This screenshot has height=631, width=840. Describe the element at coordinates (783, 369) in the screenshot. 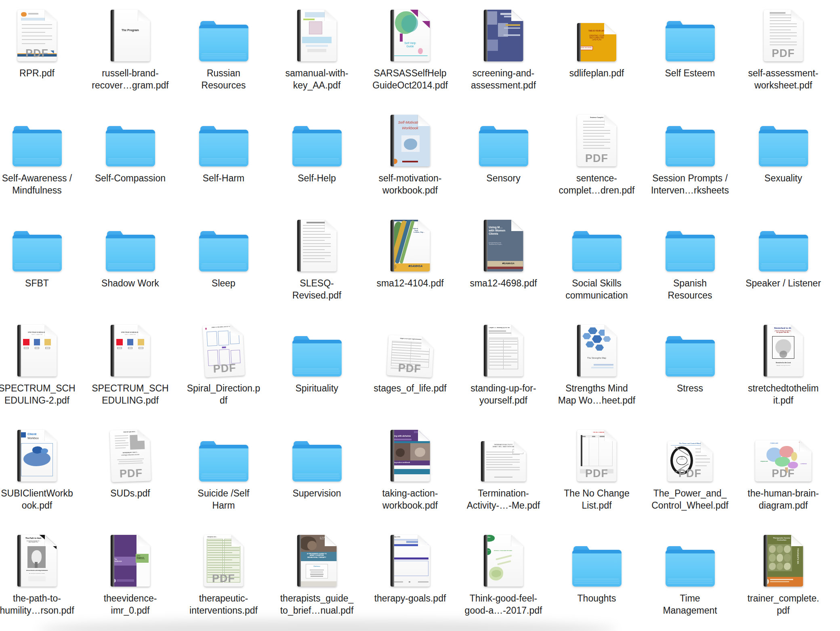

I see `file-item: Stretched to the( How to Manage Workplac…` at that location.